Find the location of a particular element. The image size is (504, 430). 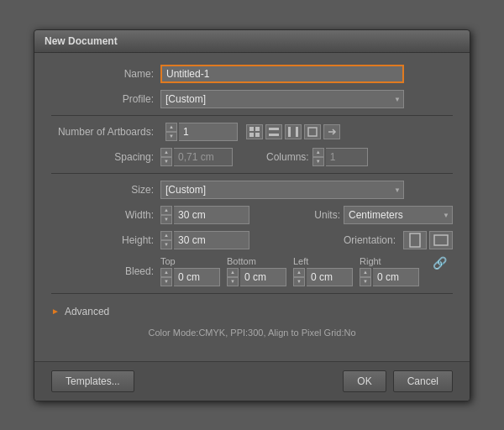

bleed-right-label: Right is located at coordinates (370, 261).